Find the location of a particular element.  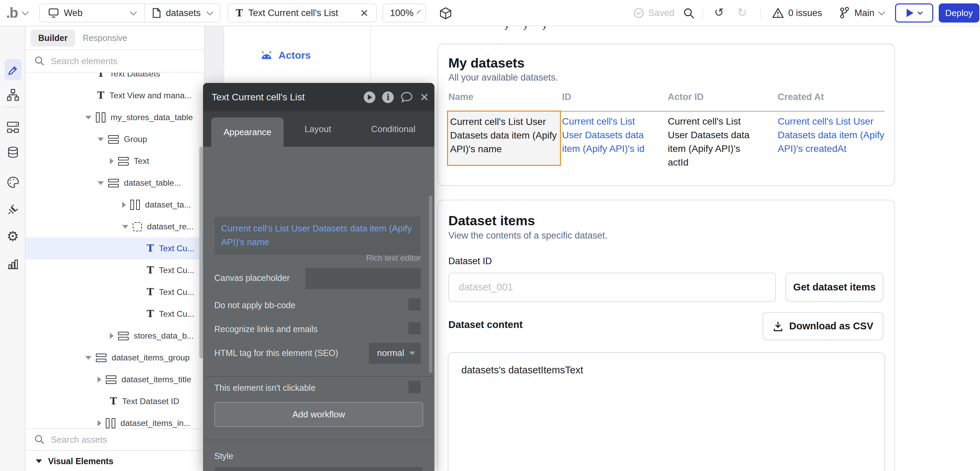

sidebar-item-actors: Actors is located at coordinates (285, 56).